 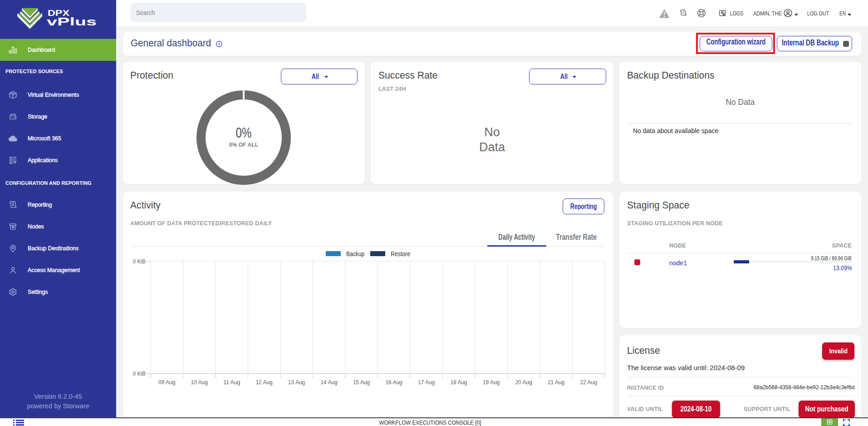 What do you see at coordinates (72, 22) in the screenshot?
I see `svg-text: vPlus` at bounding box center [72, 22].